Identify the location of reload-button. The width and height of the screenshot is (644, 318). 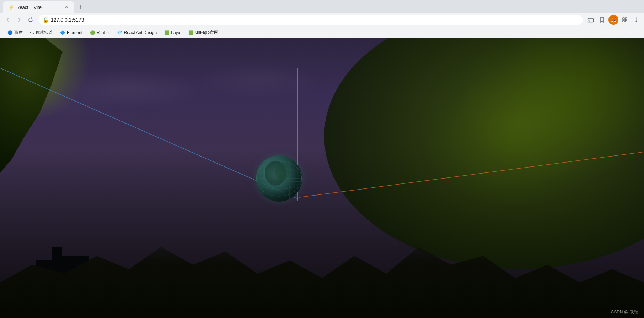
(31, 20).